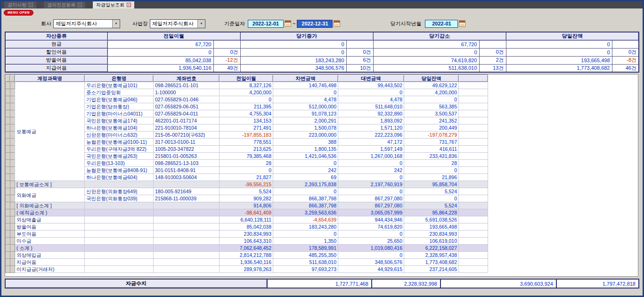 This screenshot has width=644, height=297. Describe the element at coordinates (315, 24) in the screenshot. I see `date-to-input: 2022-12-31` at that location.